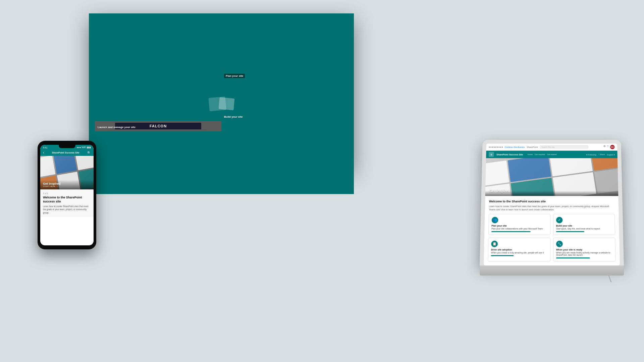 This screenshot has height=362, width=644. I want to click on tablet-nav-right: ★ Following ↑ Share English ▾, so click(600, 154).